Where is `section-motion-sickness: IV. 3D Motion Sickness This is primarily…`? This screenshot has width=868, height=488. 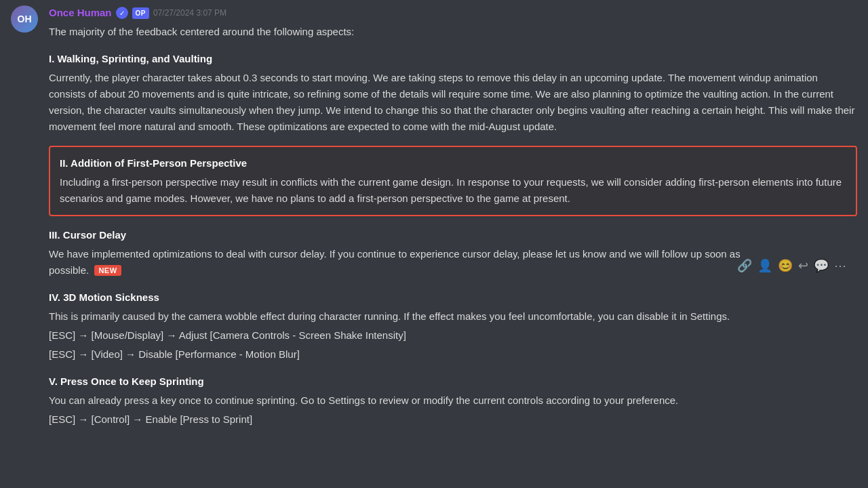
section-motion-sickness: IV. 3D Motion Sickness This is primarily… is located at coordinates (453, 326).